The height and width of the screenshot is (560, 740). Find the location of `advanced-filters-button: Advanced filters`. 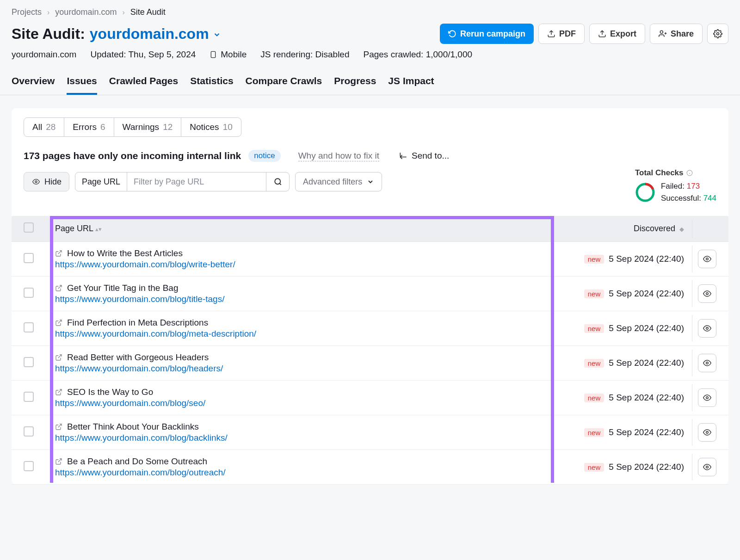

advanced-filters-button: Advanced filters is located at coordinates (339, 182).